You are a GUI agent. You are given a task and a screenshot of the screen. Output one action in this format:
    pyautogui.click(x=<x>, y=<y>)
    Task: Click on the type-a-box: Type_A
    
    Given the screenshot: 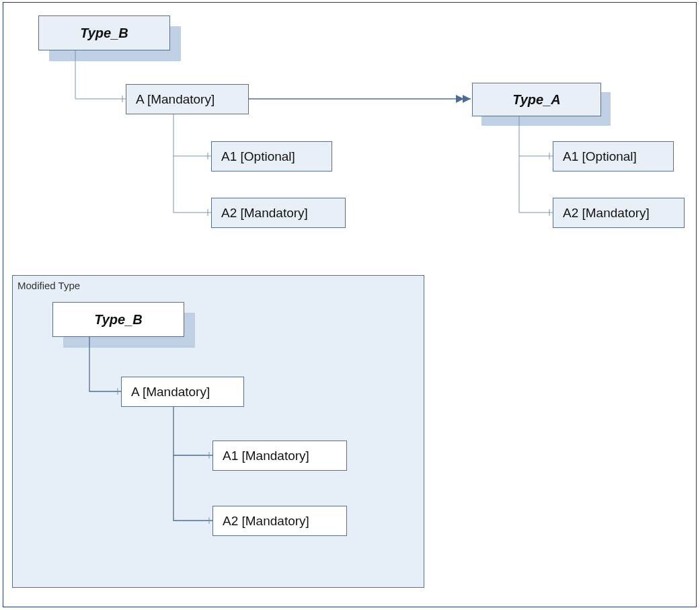 What is the action you would take?
    pyautogui.click(x=537, y=100)
    